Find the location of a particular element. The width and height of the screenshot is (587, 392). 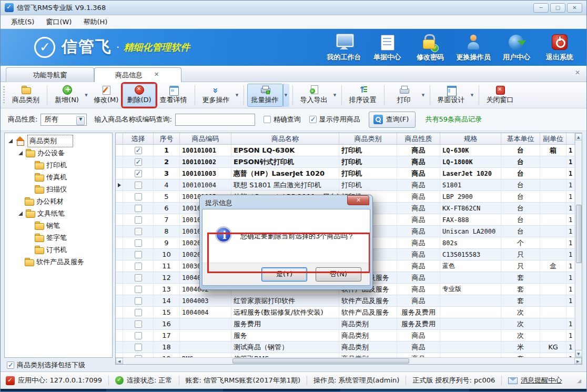

tree-item-文具纸笔: 文具纸笔 is located at coordinates (58, 214).